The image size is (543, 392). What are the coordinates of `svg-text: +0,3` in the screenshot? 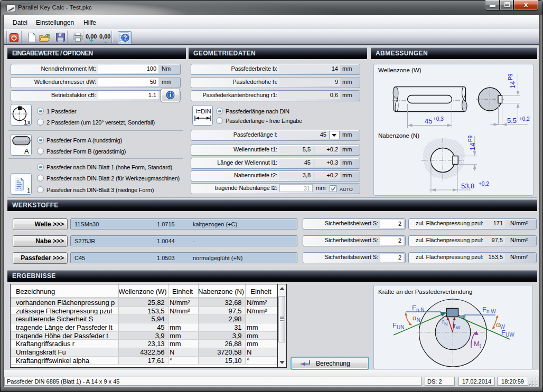 It's located at (438, 119).